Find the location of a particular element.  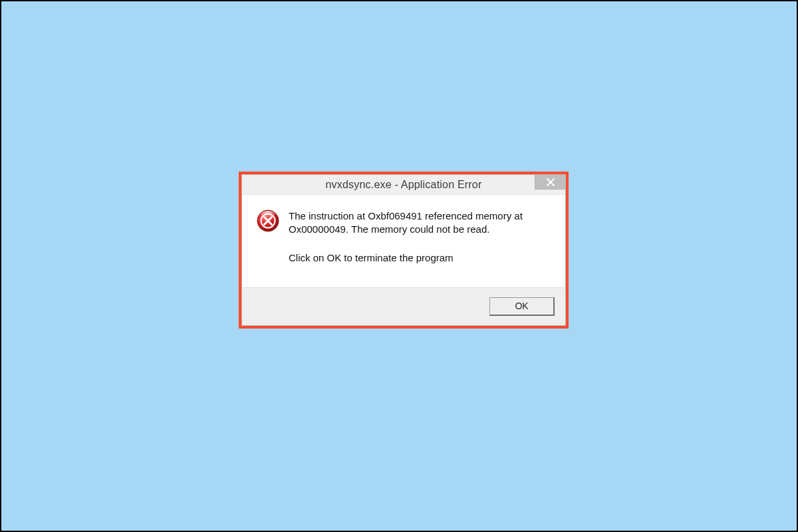

close-icon is located at coordinates (551, 182).